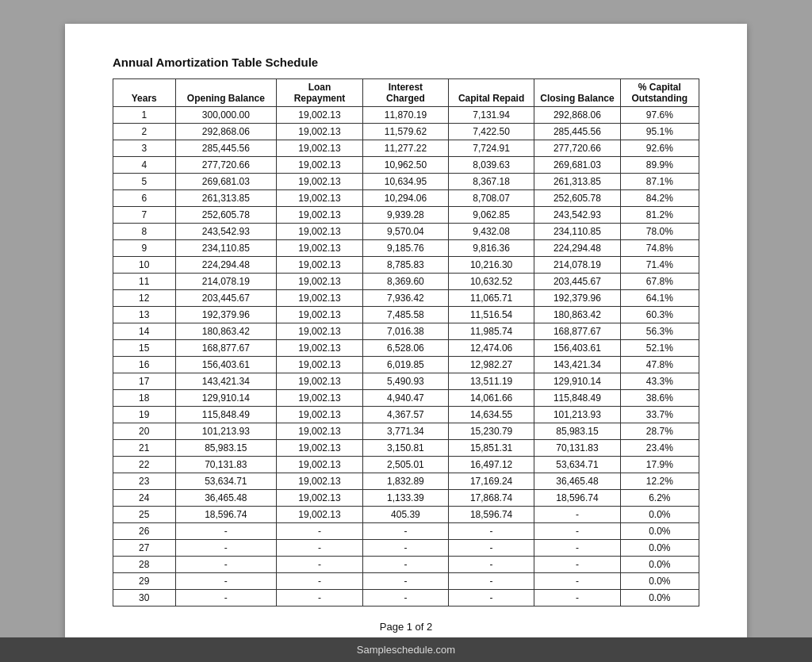 This screenshot has height=662, width=812. Describe the element at coordinates (406, 598) in the screenshot. I see `table-row: 30-----0.0%` at that location.